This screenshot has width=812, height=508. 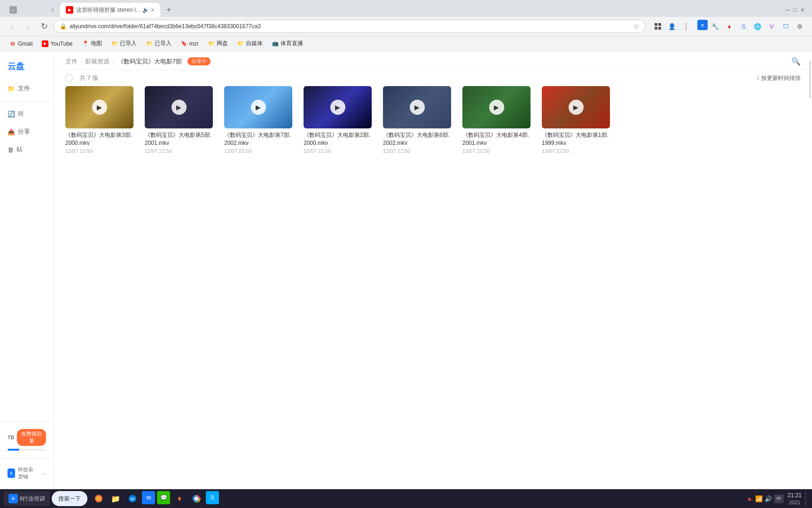 What do you see at coordinates (807, 499) in the screenshot?
I see `taskbar-show-desktop` at bounding box center [807, 499].